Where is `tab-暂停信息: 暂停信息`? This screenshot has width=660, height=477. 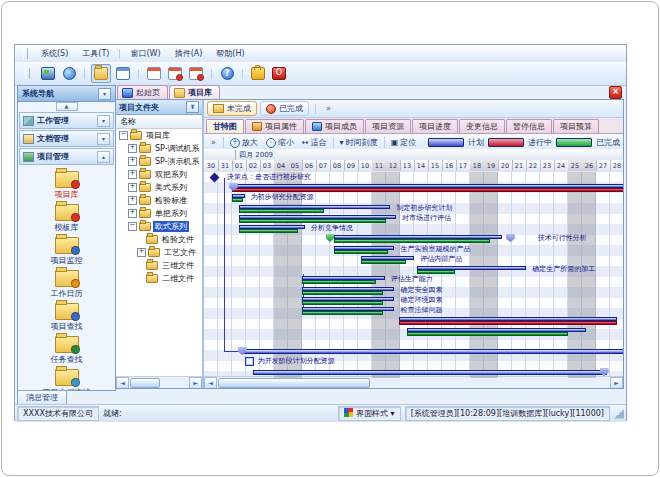 tab-暂停信息: 暂停信息 is located at coordinates (529, 126).